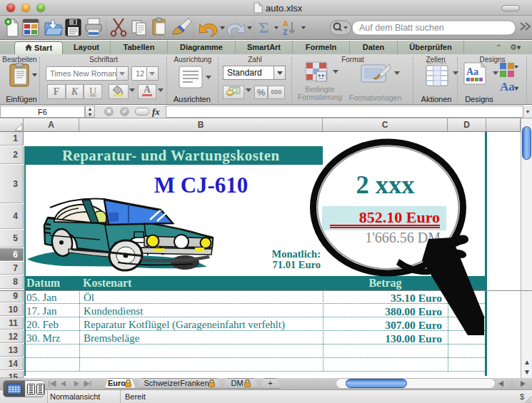  Describe the element at coordinates (473, 71) in the screenshot. I see `svg-text: Aa` at that location.